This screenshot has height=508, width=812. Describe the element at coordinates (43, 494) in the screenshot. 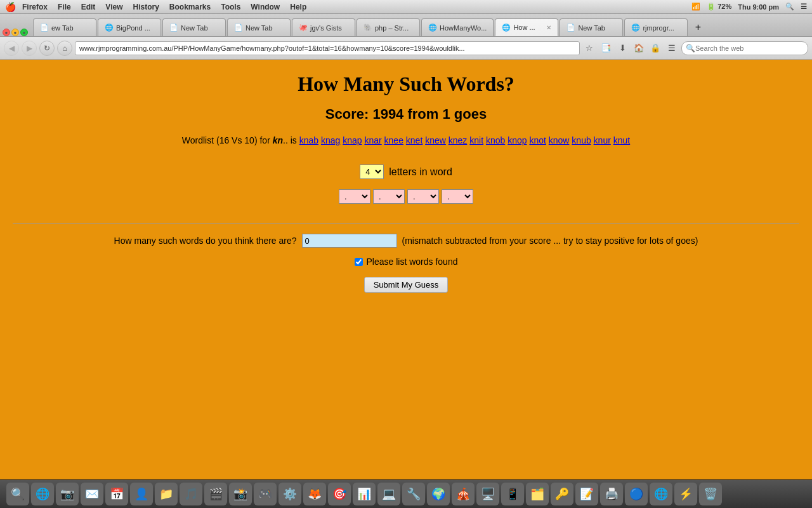

I see `dock-icon-safari: 🌐` at that location.